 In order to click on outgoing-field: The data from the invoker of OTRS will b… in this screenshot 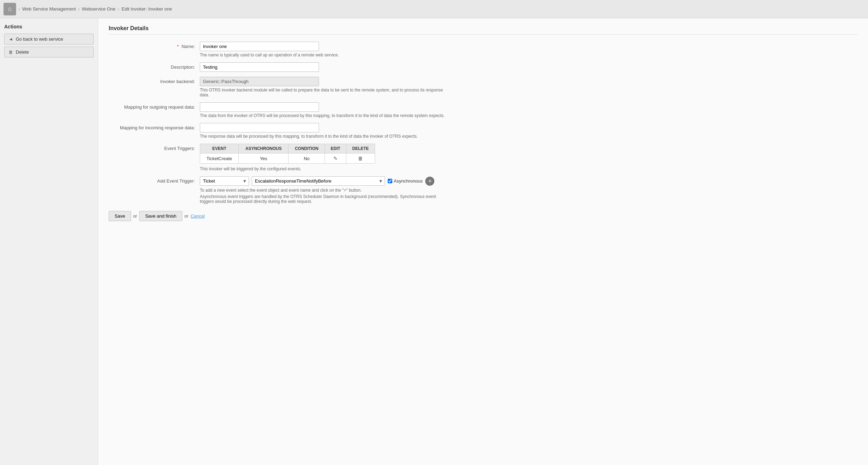, I will do `click(529, 110)`.